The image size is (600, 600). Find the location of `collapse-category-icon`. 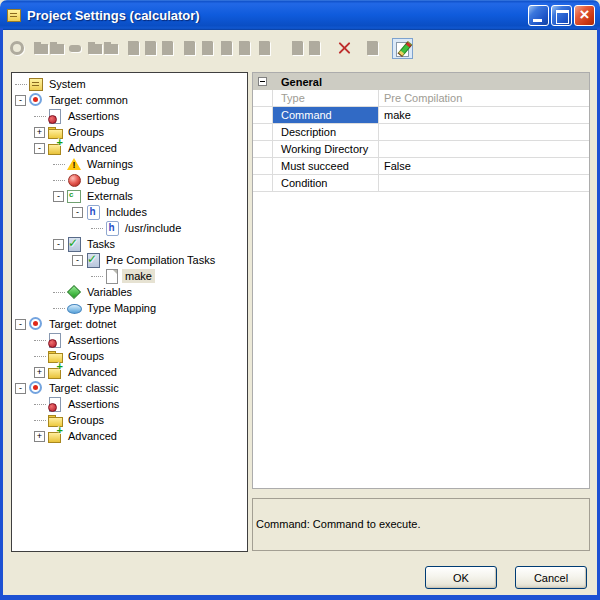

collapse-category-icon is located at coordinates (262, 82).